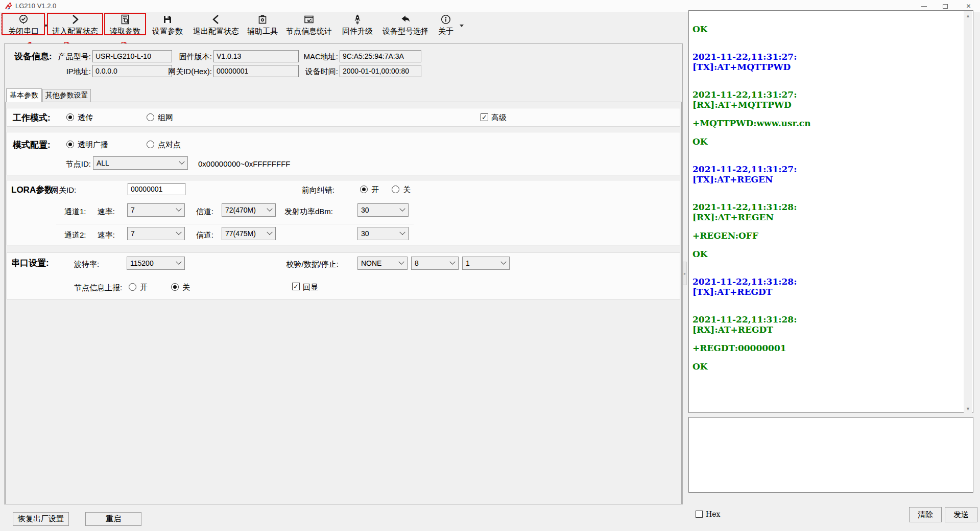 This screenshot has height=531, width=980. I want to click on data-bits-select: 8, so click(435, 263).